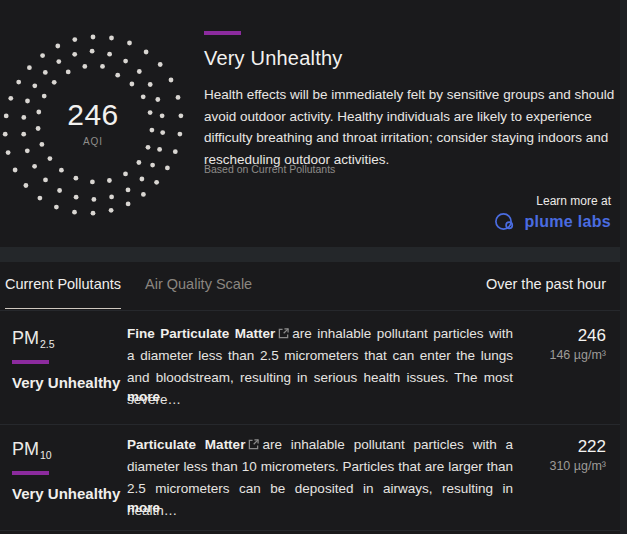  Describe the element at coordinates (30, 473) in the screenshot. I see `pm10-accent-bar` at that location.